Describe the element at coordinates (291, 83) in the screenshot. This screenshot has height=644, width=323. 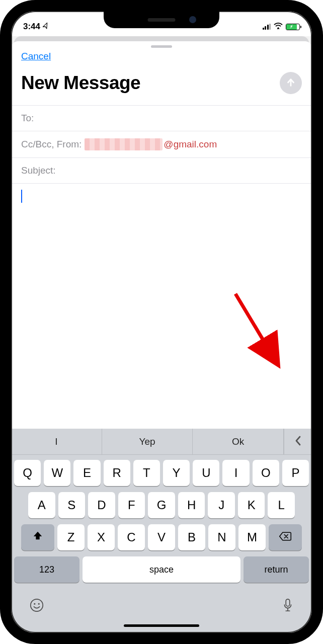
I see `send-button` at that location.